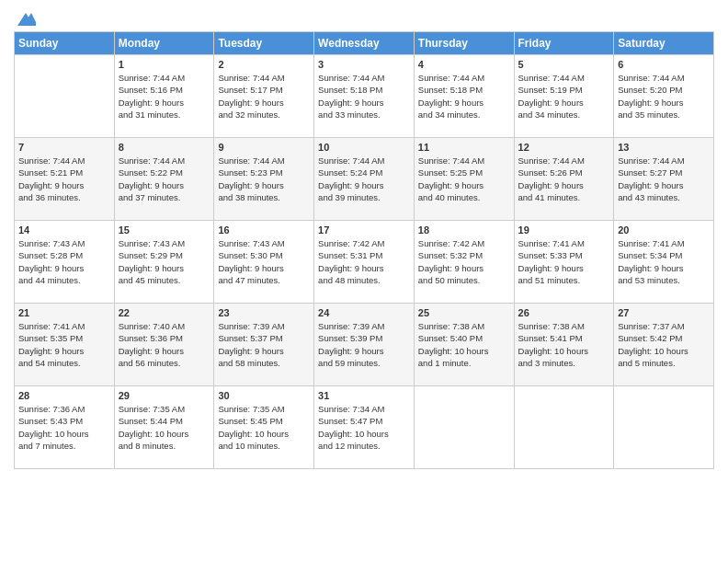 This screenshot has height=563, width=728. I want to click on day-number: 20, so click(664, 230).